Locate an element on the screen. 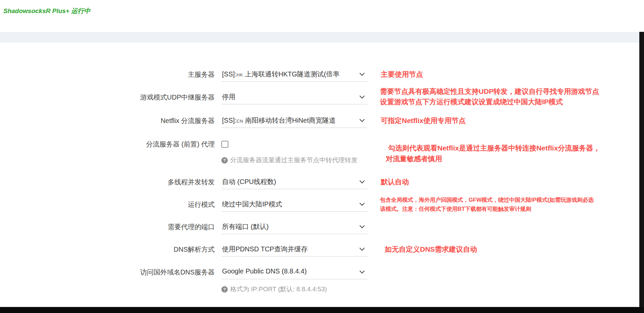 This screenshot has width=644, height=313. section-divider-bar is located at coordinates (320, 38).